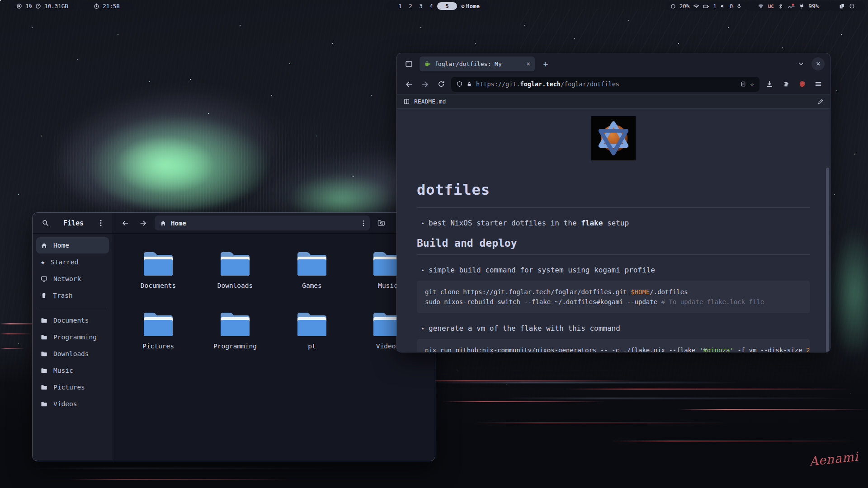  What do you see at coordinates (72, 279) in the screenshot?
I see `sidebar-item-network: Network` at bounding box center [72, 279].